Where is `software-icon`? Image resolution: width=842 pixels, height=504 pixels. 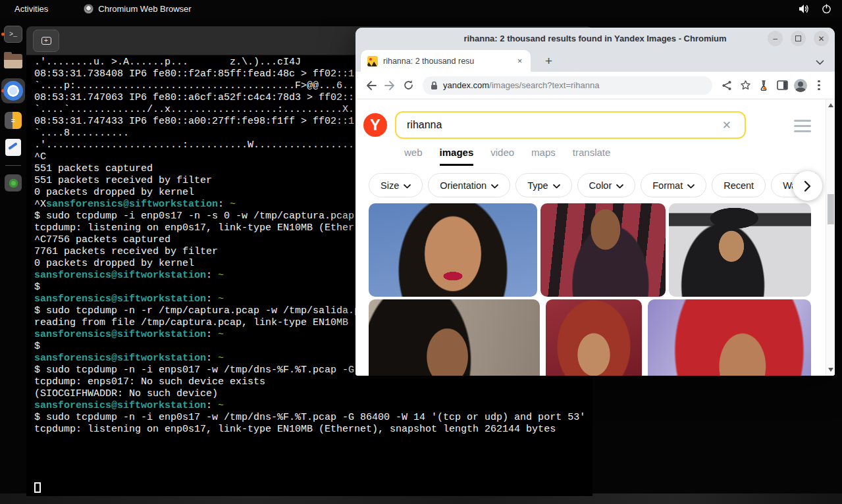 software-icon is located at coordinates (13, 183).